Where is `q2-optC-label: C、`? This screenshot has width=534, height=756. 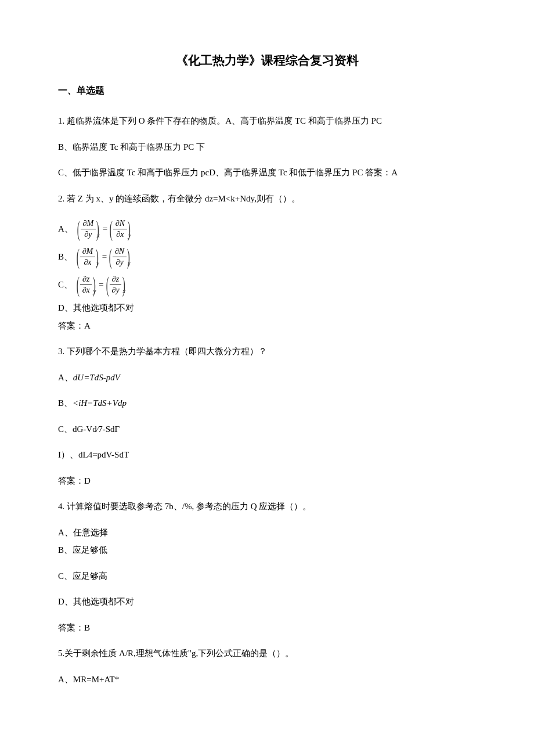
q2-optC-label: C、 is located at coordinates (65, 285).